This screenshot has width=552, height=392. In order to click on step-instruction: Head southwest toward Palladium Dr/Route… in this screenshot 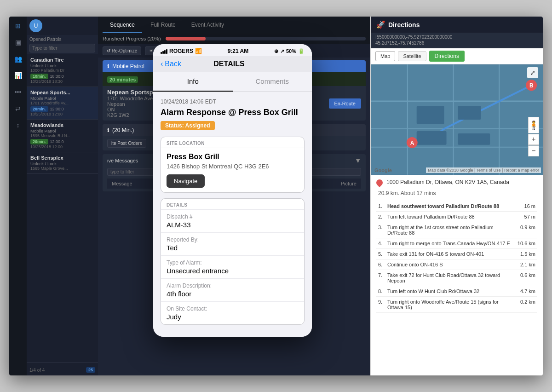, I will do `click(450, 206)`.